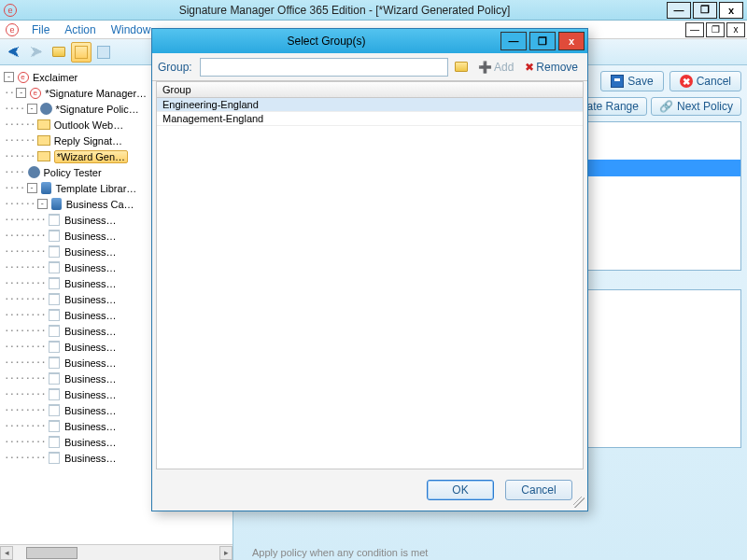  What do you see at coordinates (7, 553) in the screenshot?
I see `scroll-left-button: ◂` at bounding box center [7, 553].